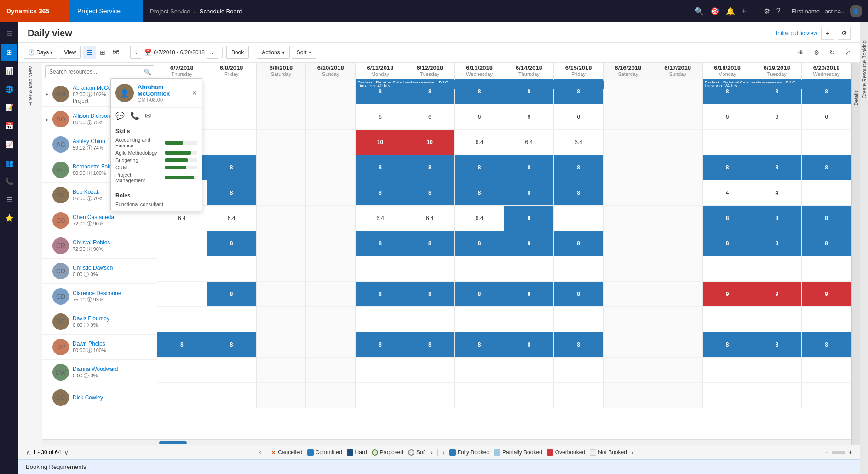  I want to click on sidebar-star: ⭐, so click(9, 218).